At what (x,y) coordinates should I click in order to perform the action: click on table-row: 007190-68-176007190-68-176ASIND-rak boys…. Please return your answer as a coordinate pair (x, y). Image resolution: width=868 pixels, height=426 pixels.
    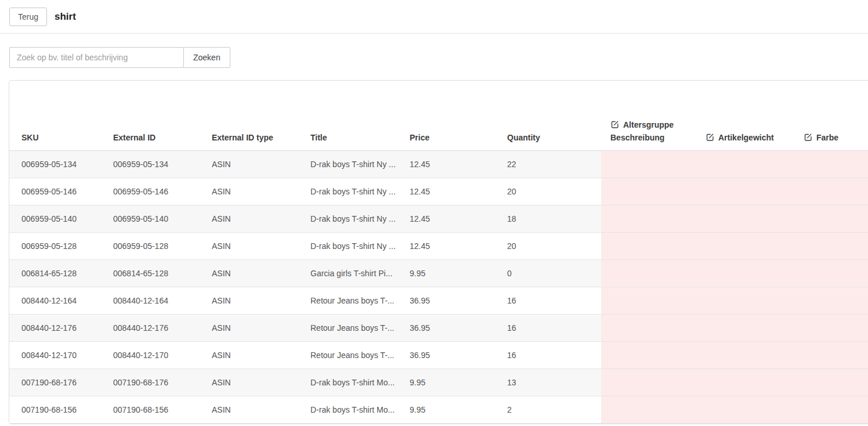
    Looking at the image, I should click on (439, 382).